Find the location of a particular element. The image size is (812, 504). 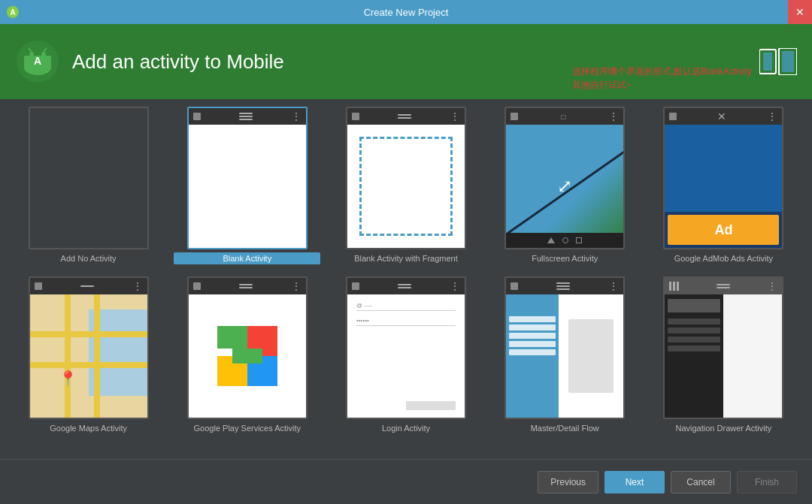

activity-label-blank-fragment: Blank Activity with Fragment is located at coordinates (406, 258).